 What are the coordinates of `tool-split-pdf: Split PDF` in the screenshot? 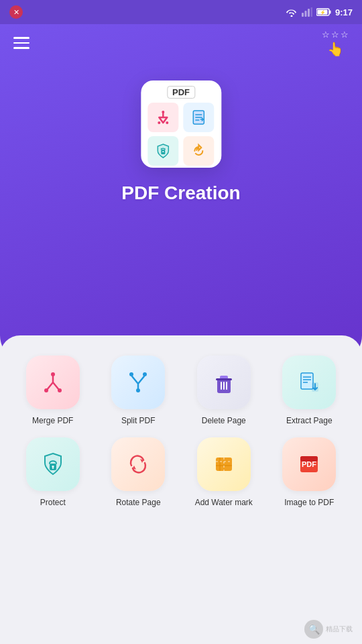 It's located at (139, 391).